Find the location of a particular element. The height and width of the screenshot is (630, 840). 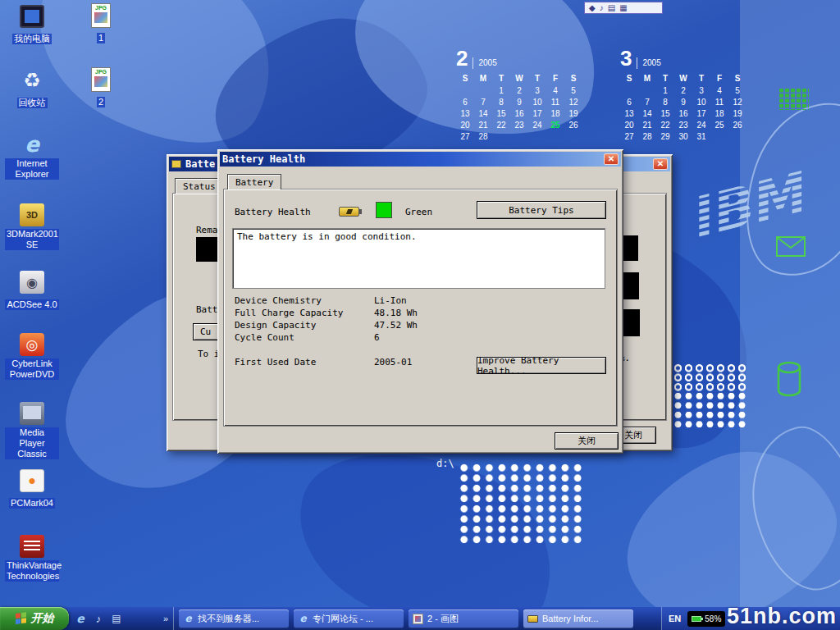

battery-app-icon is located at coordinates (176, 164).